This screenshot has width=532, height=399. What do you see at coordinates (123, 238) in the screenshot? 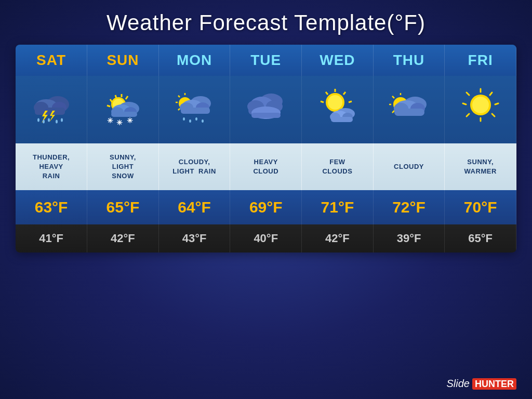
I see `low-sun: 42°F` at bounding box center [123, 238].